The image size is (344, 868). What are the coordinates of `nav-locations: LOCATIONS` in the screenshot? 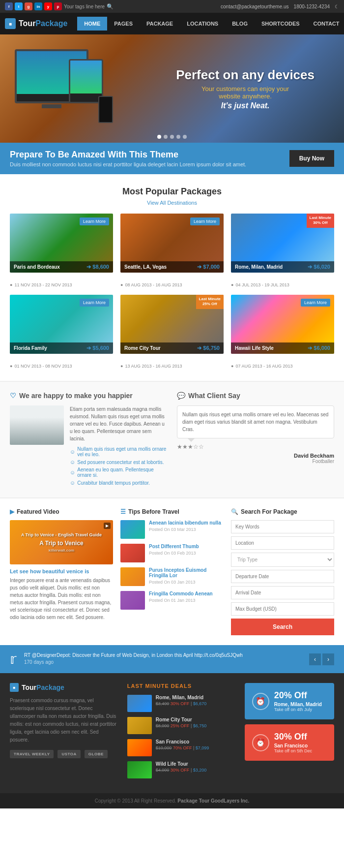 It's located at (202, 24).